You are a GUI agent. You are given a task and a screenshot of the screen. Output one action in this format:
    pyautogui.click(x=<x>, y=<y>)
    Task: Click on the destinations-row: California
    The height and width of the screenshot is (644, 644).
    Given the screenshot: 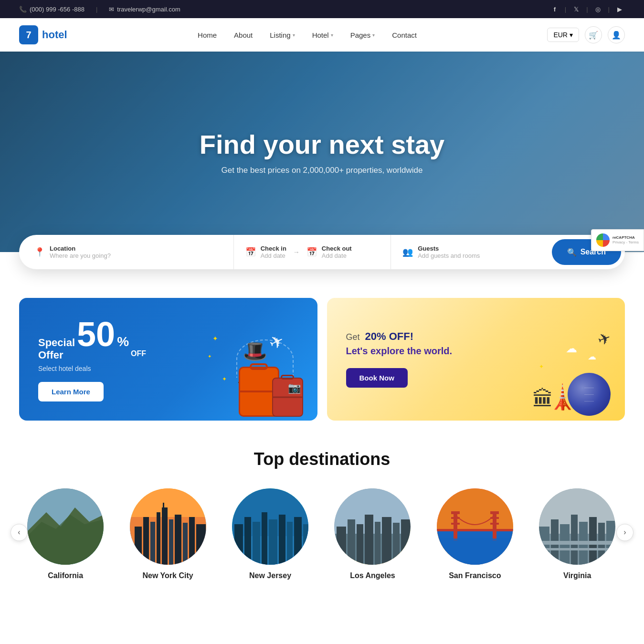 What is the action you would take?
    pyautogui.click(x=322, y=534)
    